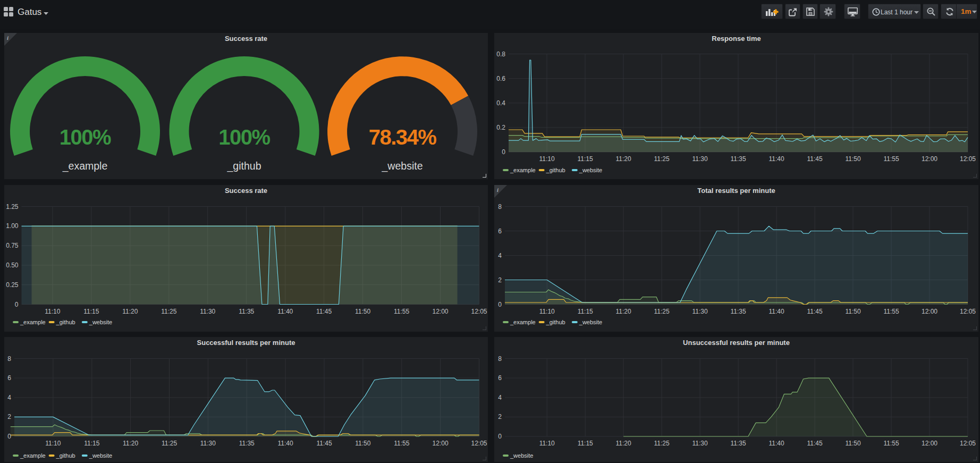 The height and width of the screenshot is (463, 980). What do you see at coordinates (501, 128) in the screenshot?
I see `svg-text: 0.2` at bounding box center [501, 128].